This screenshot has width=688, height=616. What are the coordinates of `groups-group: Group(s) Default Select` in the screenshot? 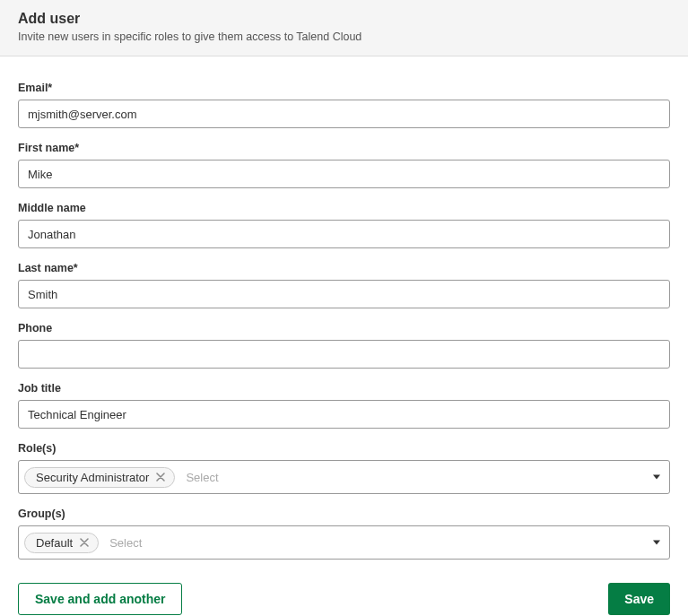 It's located at (344, 534).